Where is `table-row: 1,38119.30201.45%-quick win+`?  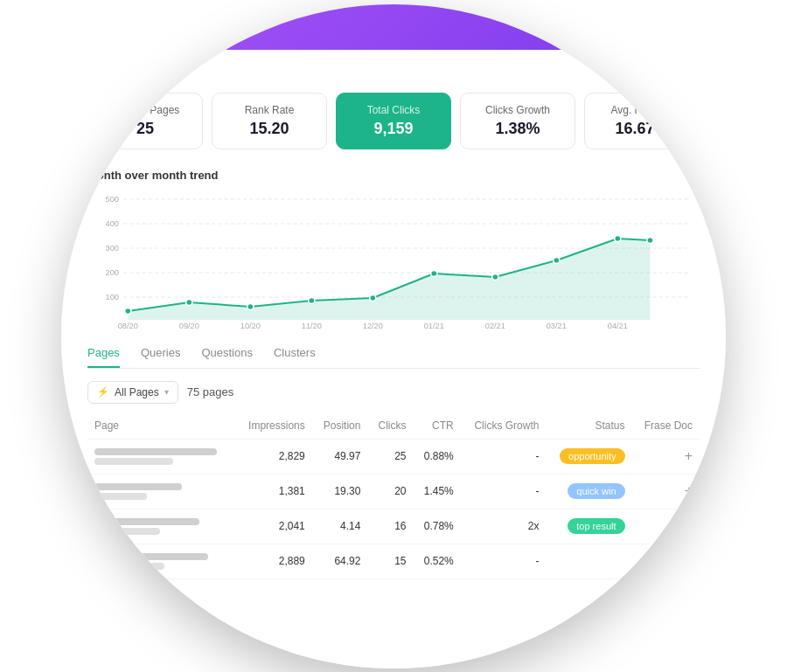 table-row: 1,38119.30201.45%-quick win+ is located at coordinates (394, 491).